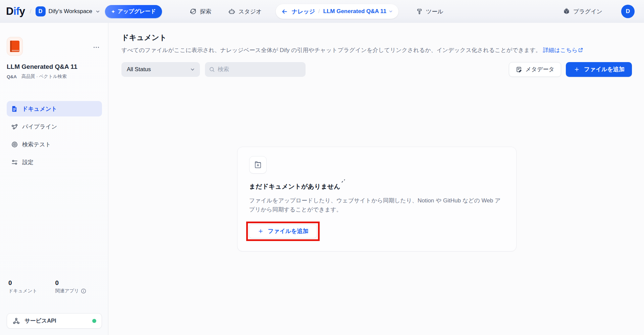 Image resolution: width=644 pixels, height=335 pixels. I want to click on pipeline-icon, so click(15, 127).